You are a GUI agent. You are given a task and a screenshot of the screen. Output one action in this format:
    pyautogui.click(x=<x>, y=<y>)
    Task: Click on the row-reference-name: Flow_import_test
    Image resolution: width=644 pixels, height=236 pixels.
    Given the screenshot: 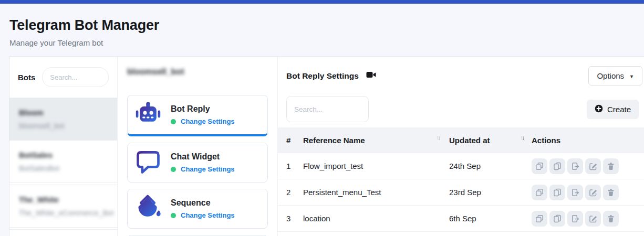 What is the action you would take?
    pyautogui.click(x=370, y=166)
    